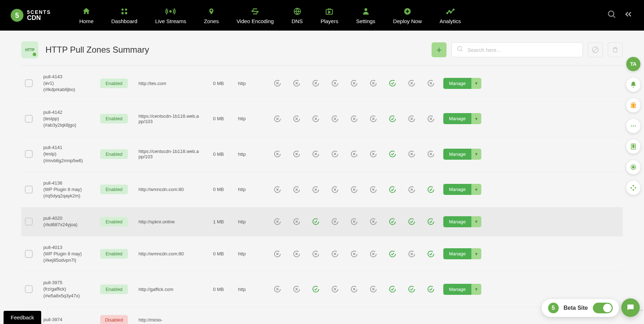 Image resolution: width=644 pixels, height=324 pixels. I want to click on more-icon, so click(633, 126).